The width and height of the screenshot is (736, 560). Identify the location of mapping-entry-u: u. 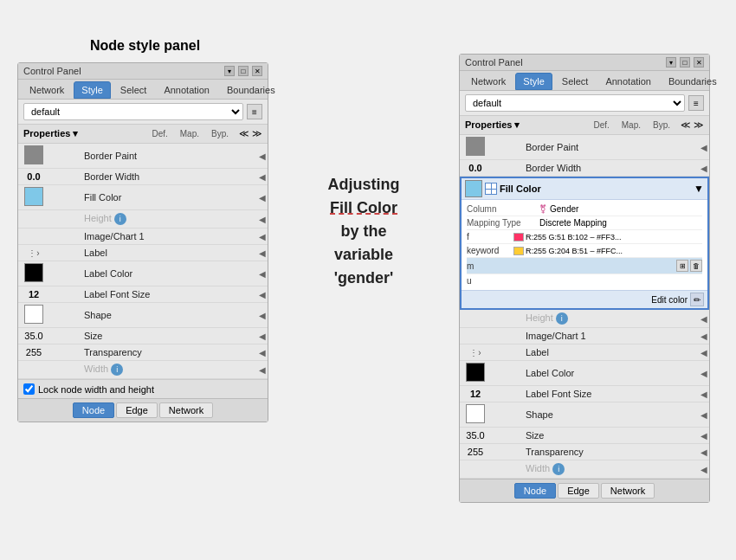
(584, 280).